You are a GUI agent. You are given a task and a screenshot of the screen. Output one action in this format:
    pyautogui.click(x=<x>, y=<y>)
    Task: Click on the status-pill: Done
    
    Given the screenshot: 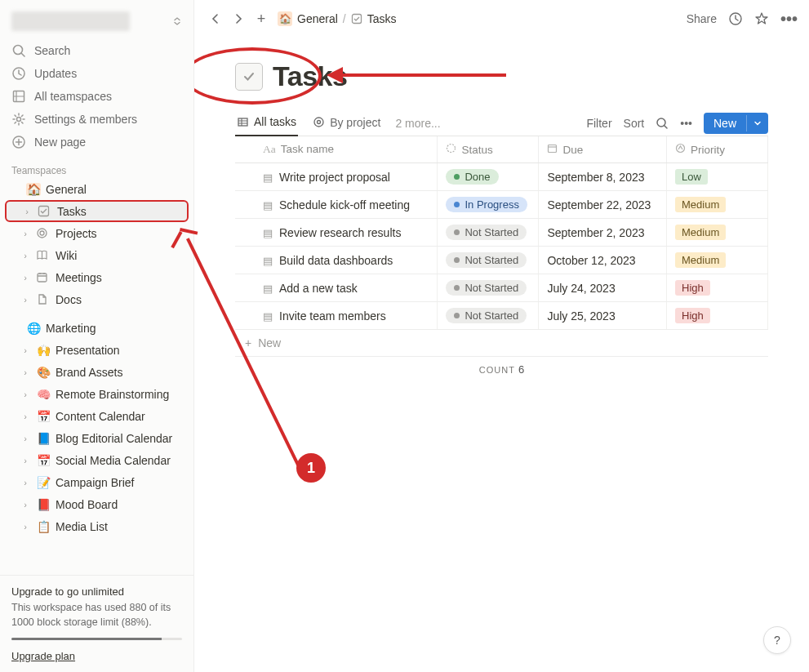 What is the action you would take?
    pyautogui.click(x=472, y=176)
    